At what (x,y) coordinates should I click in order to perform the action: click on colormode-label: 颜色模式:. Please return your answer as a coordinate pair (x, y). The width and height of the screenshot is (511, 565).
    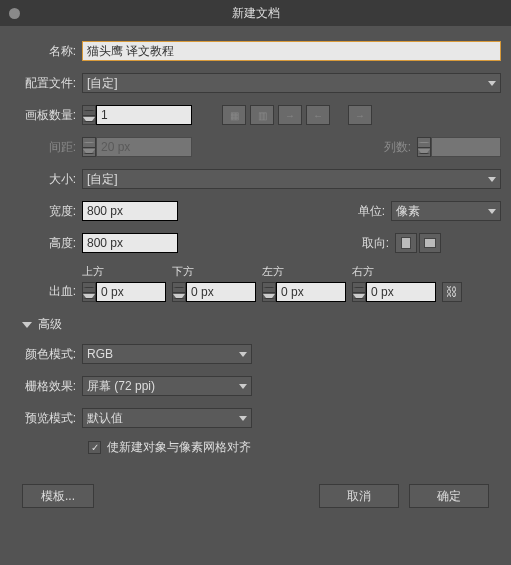
    Looking at the image, I should click on (46, 354).